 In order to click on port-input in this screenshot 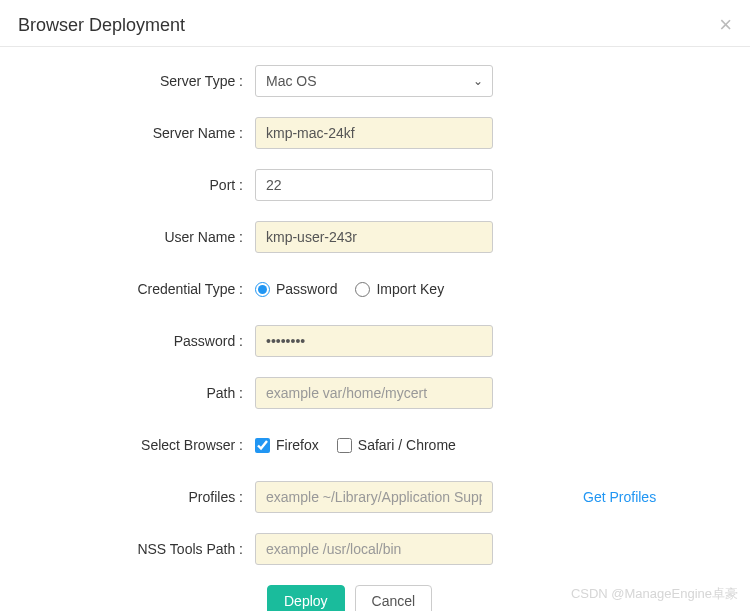, I will do `click(374, 185)`.